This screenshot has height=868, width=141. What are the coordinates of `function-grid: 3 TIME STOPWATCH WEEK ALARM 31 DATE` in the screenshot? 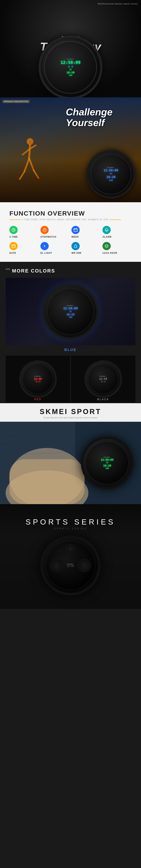 It's located at (70, 240).